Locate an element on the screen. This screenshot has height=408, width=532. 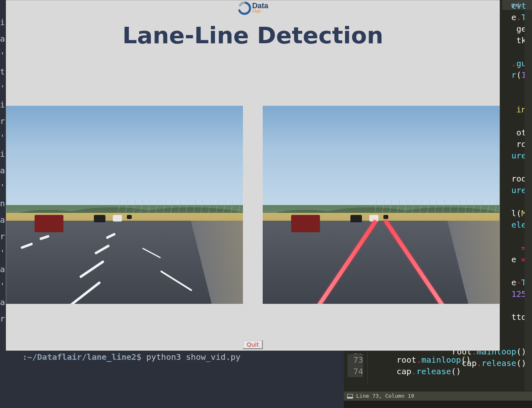
code-line: r(1 is located at coordinates (519, 75).